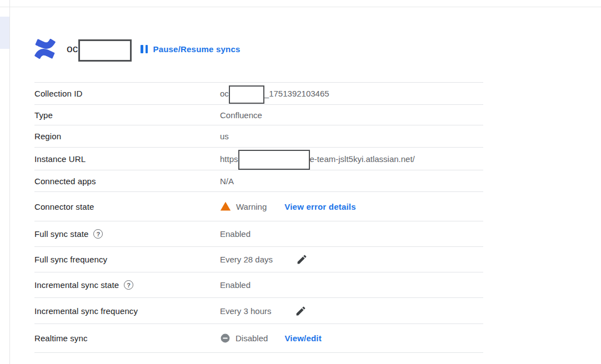 The image size is (601, 364). Describe the element at coordinates (227, 181) in the screenshot. I see `row-value: N/A` at that location.